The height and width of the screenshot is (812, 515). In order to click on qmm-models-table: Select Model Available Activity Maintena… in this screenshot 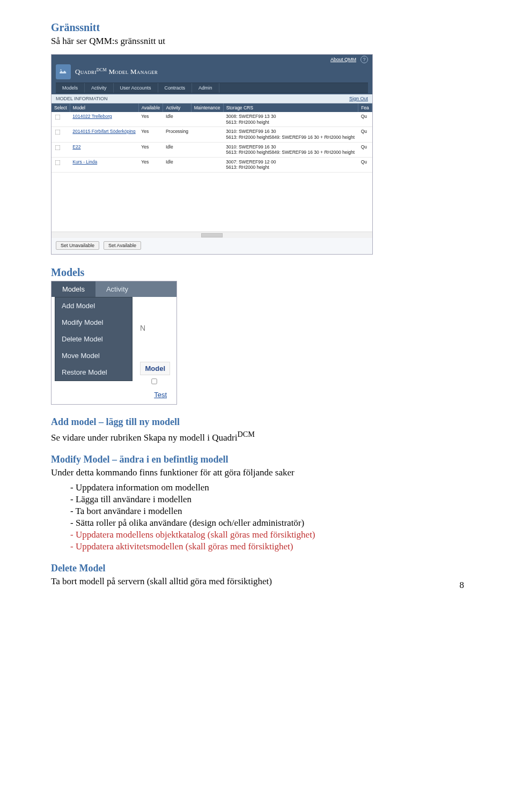, I will do `click(212, 138)`.